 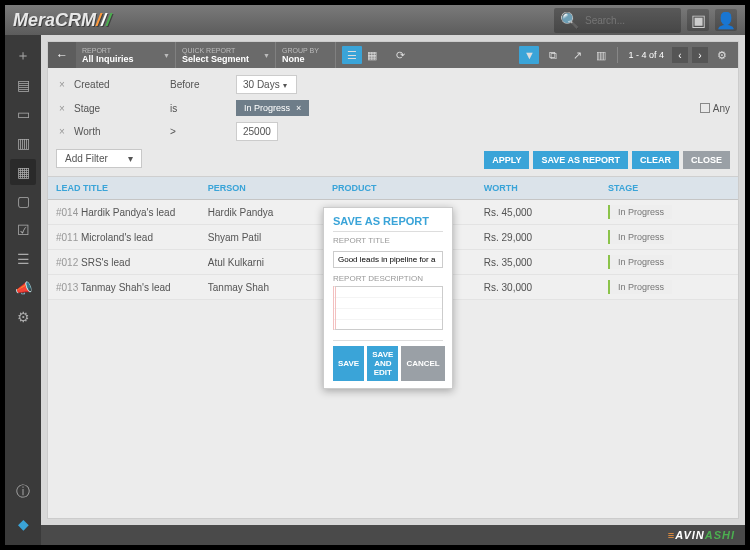 What do you see at coordinates (266, 84) in the screenshot?
I see `filter-value-input: 30 Days▾` at bounding box center [266, 84].